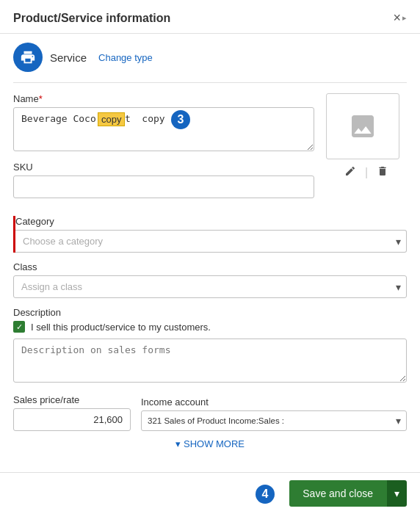 The height and width of the screenshot is (514, 420). What do you see at coordinates (164, 131) in the screenshot?
I see `name-input-wrapper: Beverage Coco Coast copy copy 3` at bounding box center [164, 131].